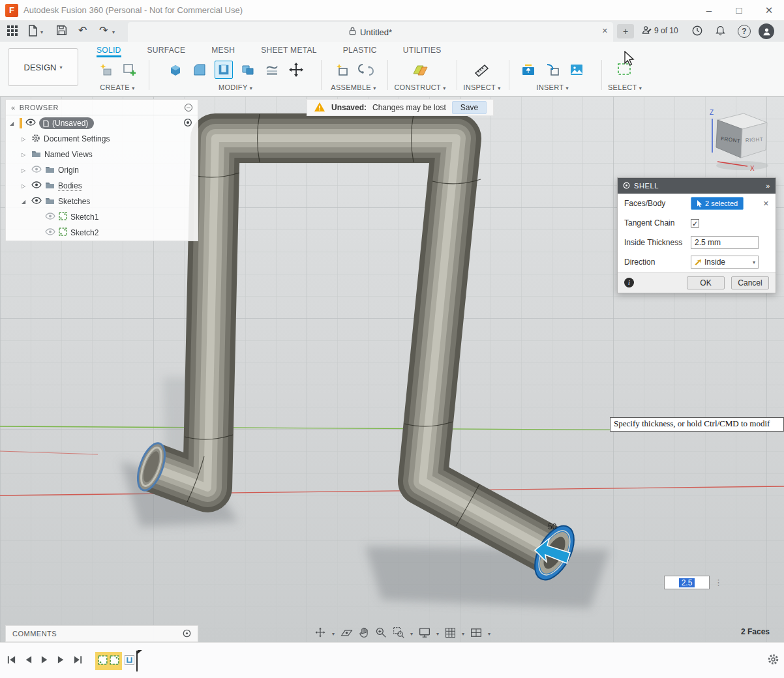 This screenshot has width=784, height=678. What do you see at coordinates (719, 583) in the screenshot?
I see `drag-handle-icon: ⋮` at bounding box center [719, 583].